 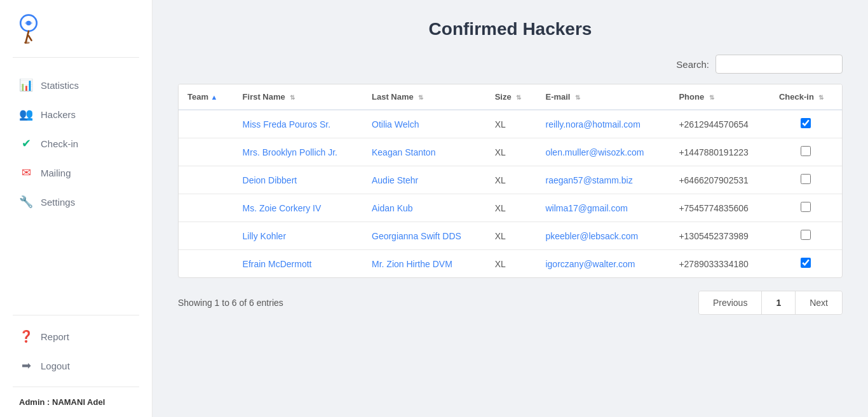 I want to click on cell-size-0: XL, so click(x=512, y=124).